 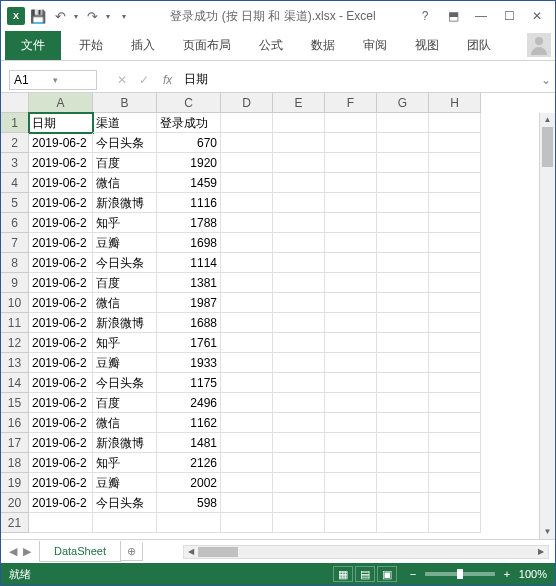 I want to click on zoom-in-icon: +, so click(x=507, y=574).